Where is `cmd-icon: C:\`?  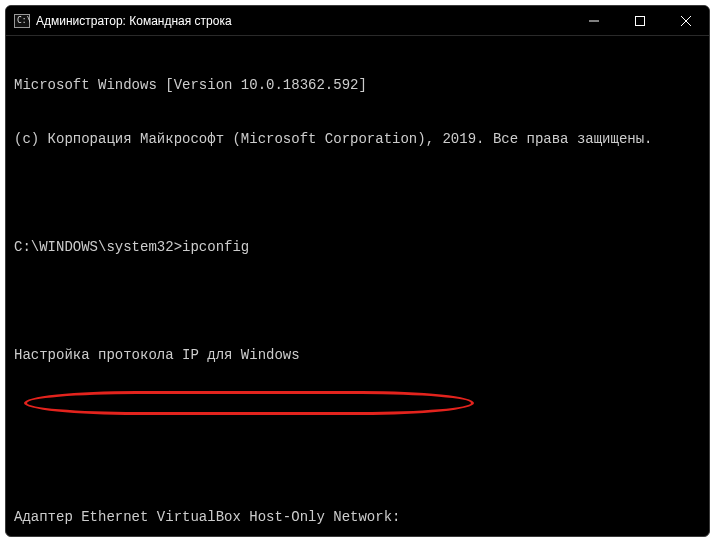 cmd-icon: C:\ is located at coordinates (22, 21).